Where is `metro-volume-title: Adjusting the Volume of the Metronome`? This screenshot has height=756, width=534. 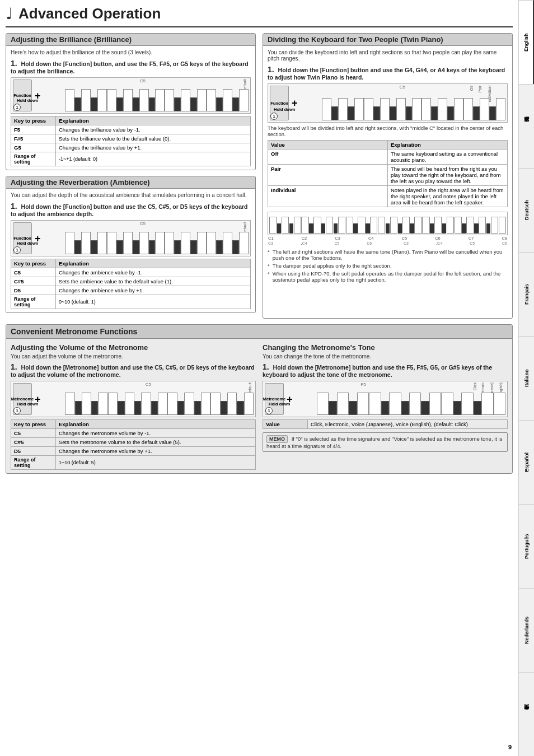
metro-volume-title: Adjusting the Volume of the Metronome is located at coordinates (133, 347).